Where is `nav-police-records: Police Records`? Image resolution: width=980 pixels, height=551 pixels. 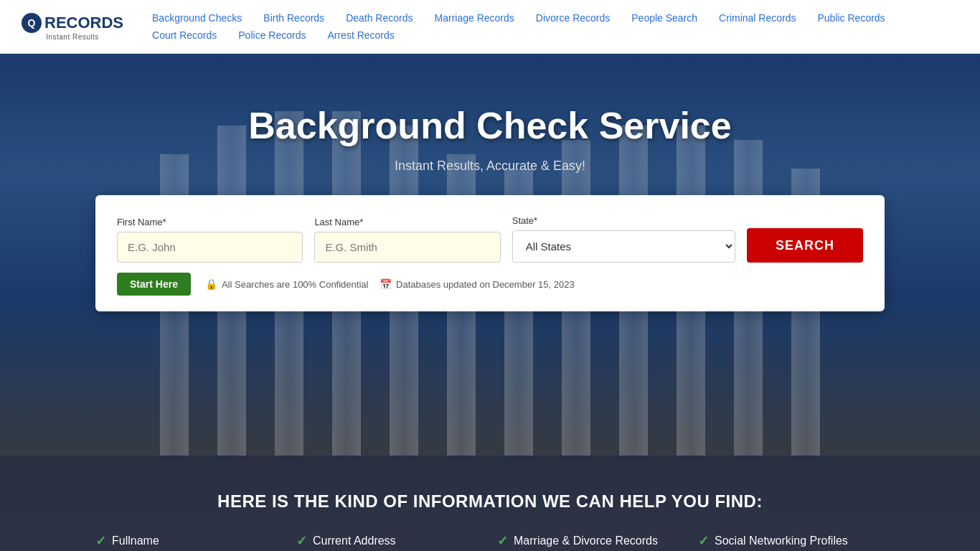 nav-police-records: Police Records is located at coordinates (272, 35).